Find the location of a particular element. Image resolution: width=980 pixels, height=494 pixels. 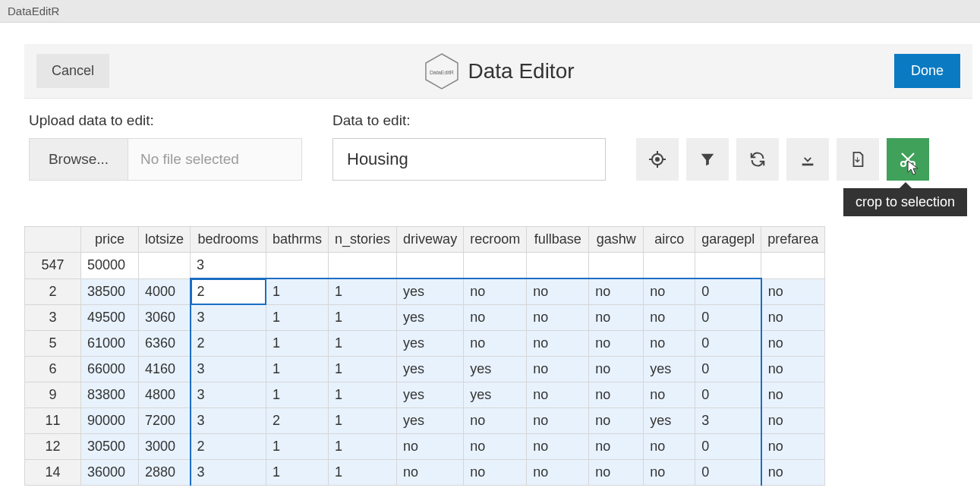

col-header-lotsize: lotsize is located at coordinates (165, 240).